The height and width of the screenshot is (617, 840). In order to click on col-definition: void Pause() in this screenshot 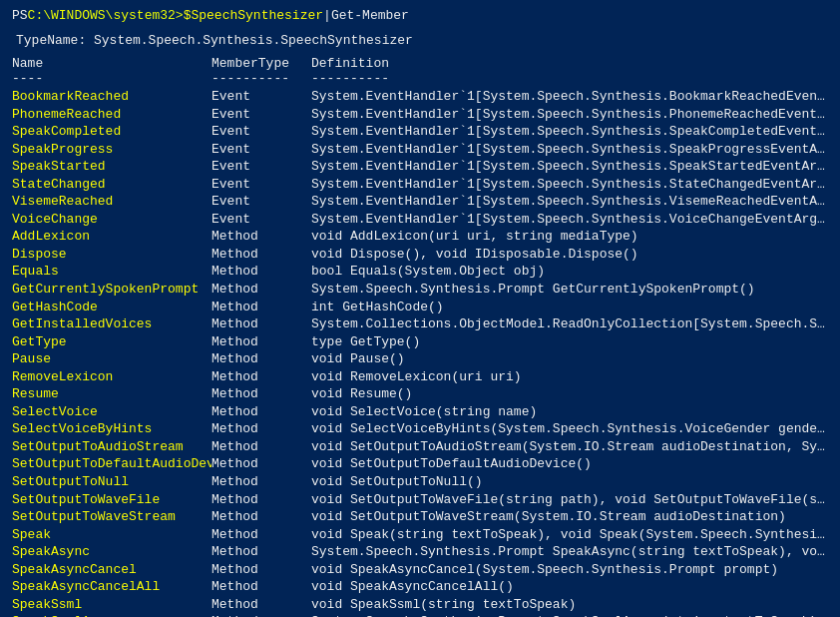, I will do `click(570, 359)`.